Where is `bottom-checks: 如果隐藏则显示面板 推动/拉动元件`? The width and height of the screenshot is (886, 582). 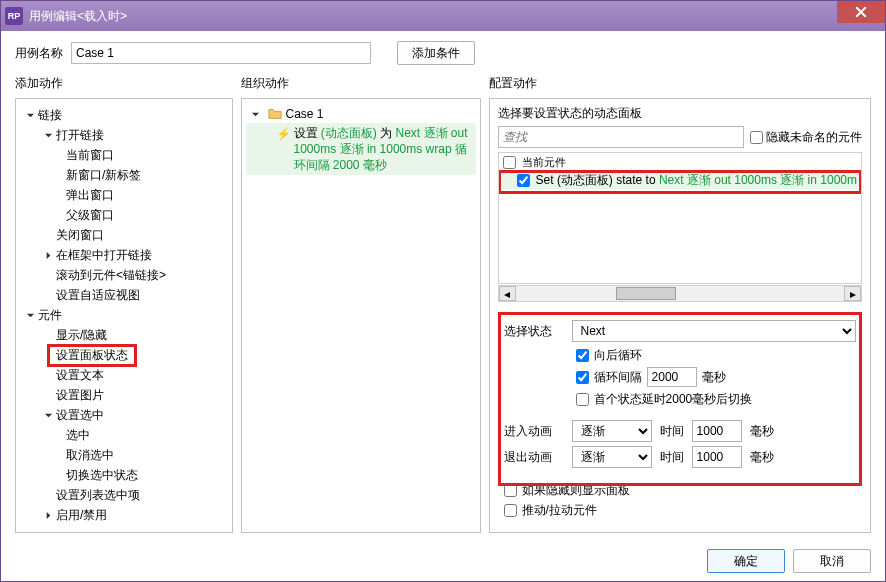
bottom-checks: 如果隐藏则显示面板 推动/拉动元件 is located at coordinates (680, 500).